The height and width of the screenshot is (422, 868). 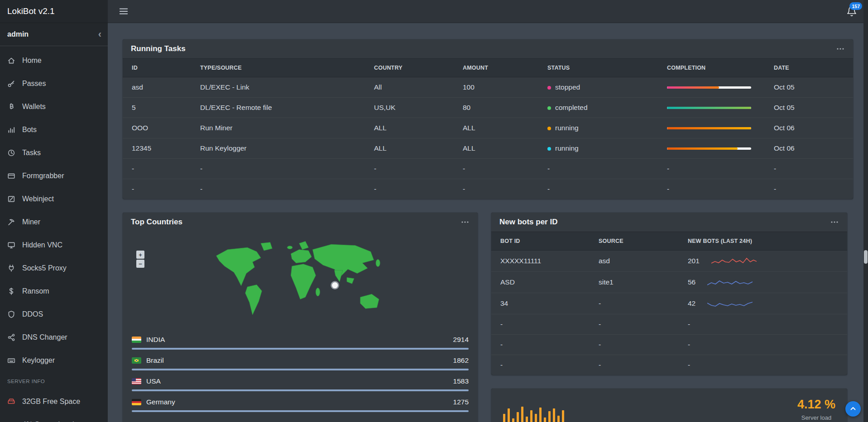 What do you see at coordinates (300, 405) in the screenshot?
I see `list-item: Germany 1275` at bounding box center [300, 405].